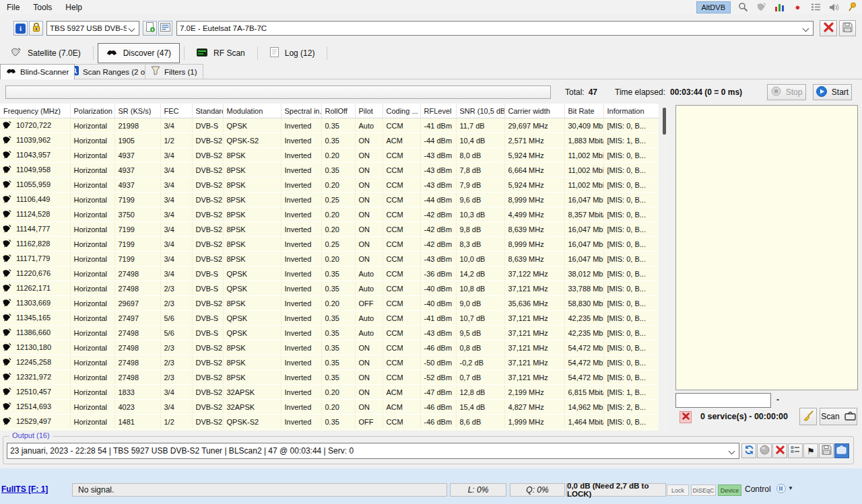 Image resolution: width=862 pixels, height=504 pixels. I want to click on table-row: 11124,528Horizontal37503/4DVB-S28PSKInve…, so click(329, 215).